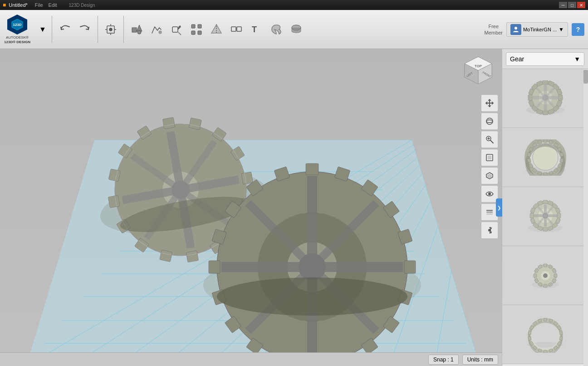 This screenshot has width=588, height=366. I want to click on minimize-button: ─, so click(563, 5).